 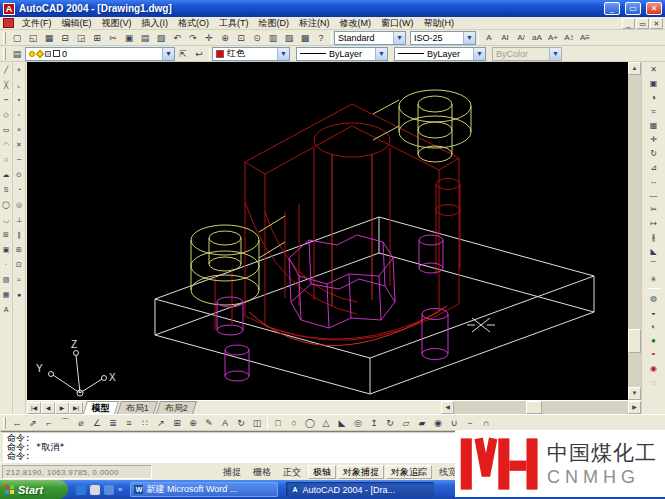 What do you see at coordinates (17, 54) in the screenshot?
I see `layer-manager-icon: ▤` at bounding box center [17, 54].